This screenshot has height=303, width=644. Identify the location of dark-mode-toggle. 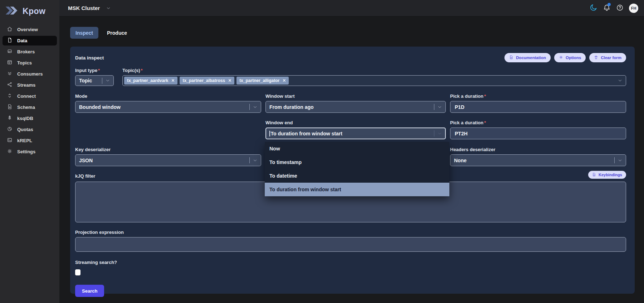
(594, 8).